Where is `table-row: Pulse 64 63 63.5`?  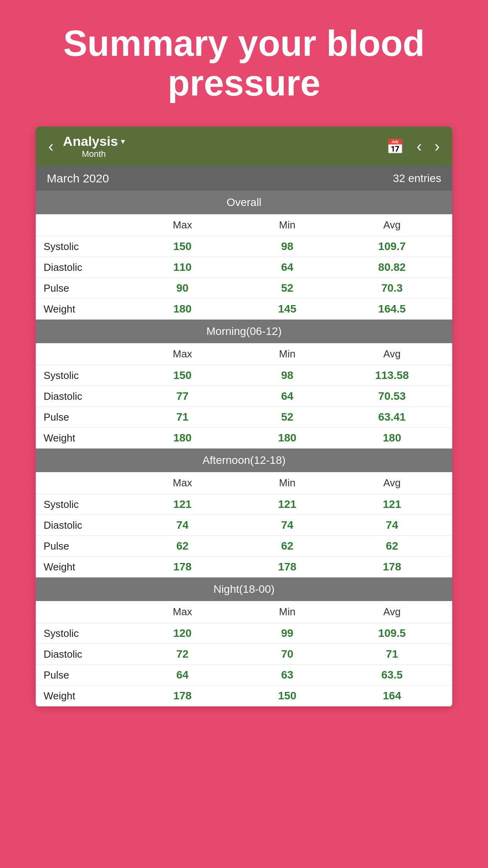
table-row: Pulse 64 63 63.5 is located at coordinates (244, 675).